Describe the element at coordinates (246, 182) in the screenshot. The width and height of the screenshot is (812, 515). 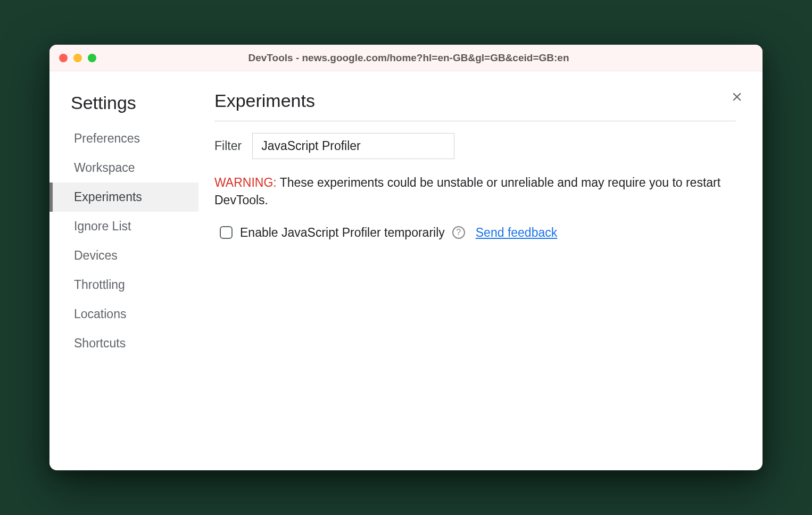
I see `warning-prefix: WARNING:` at that location.